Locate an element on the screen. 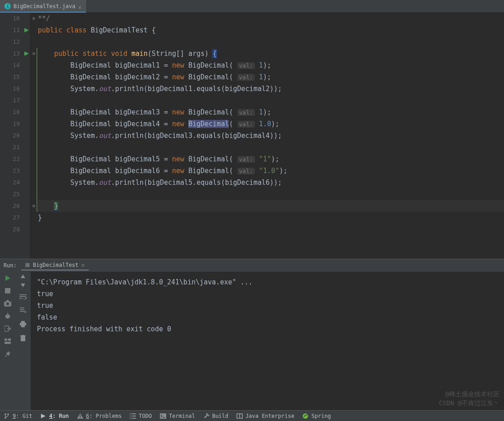 Image resolution: width=504 pixels, height=421 pixels. code-line: System.out.println(bigDecimal3.equals(bi… is located at coordinates (271, 136).